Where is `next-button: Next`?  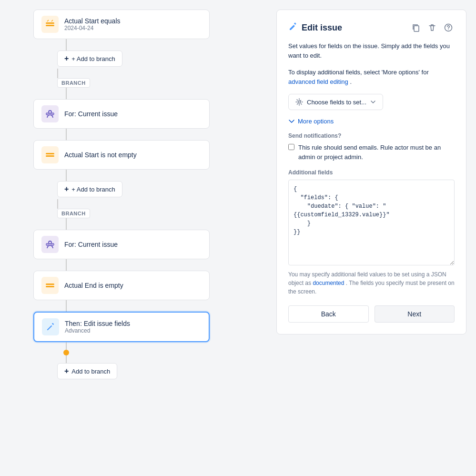
next-button: Next is located at coordinates (415, 314).